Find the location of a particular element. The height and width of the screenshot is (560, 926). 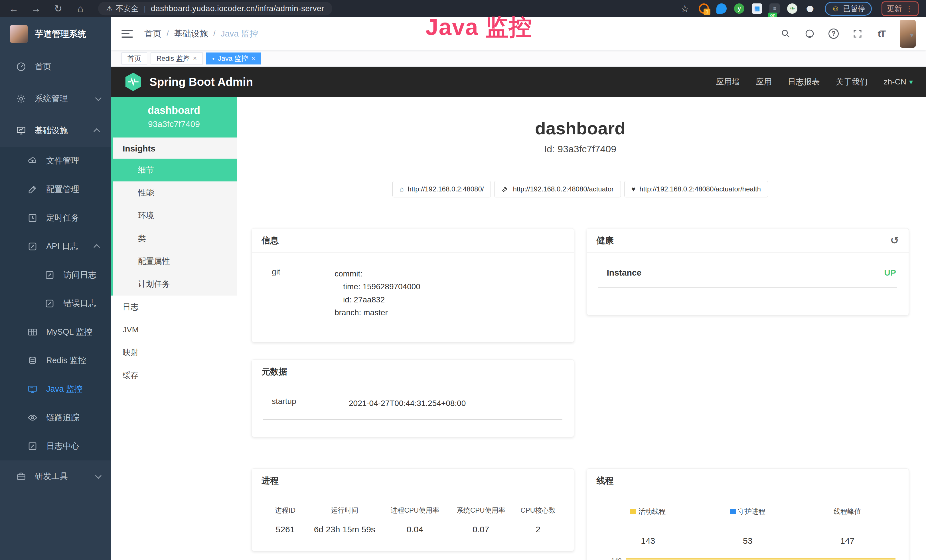

sidebar-item-config-management: 配置管理 is located at coordinates (56, 189).